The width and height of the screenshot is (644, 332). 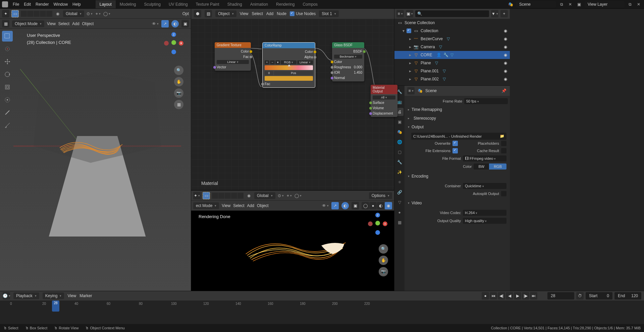 What do you see at coordinates (485, 213) in the screenshot?
I see `codec-field: H.264` at bounding box center [485, 213].